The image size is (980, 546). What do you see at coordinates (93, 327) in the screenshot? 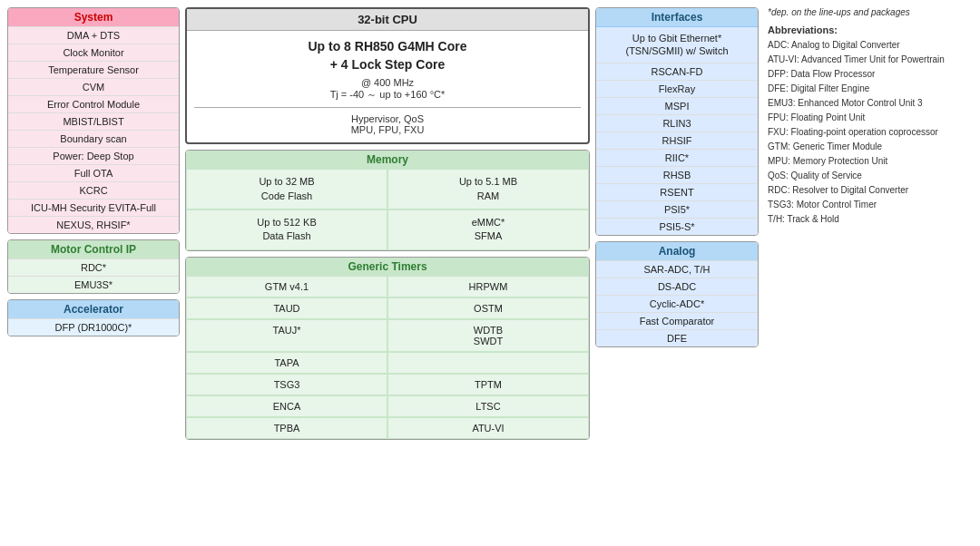
I see `accel-item: DFP (DR1000C)*` at bounding box center [93, 327].